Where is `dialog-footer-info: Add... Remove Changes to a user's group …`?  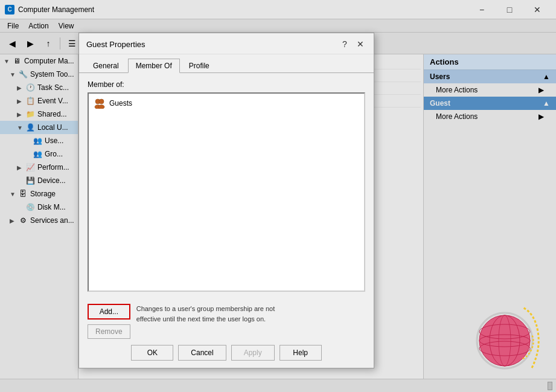
dialog-footer-info: Add... Remove Changes to a user's group … is located at coordinates (226, 319).